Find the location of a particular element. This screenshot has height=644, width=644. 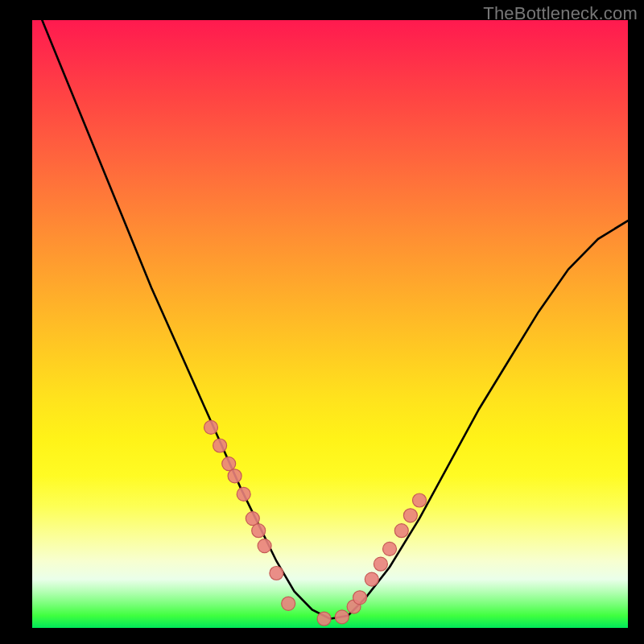

watermark-text: TheBottleneck.com is located at coordinates (560, 14).